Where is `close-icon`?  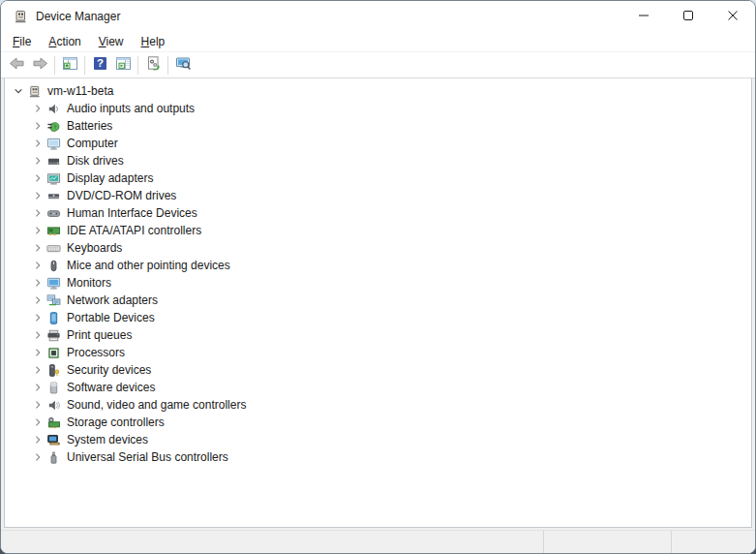
close-icon is located at coordinates (733, 16).